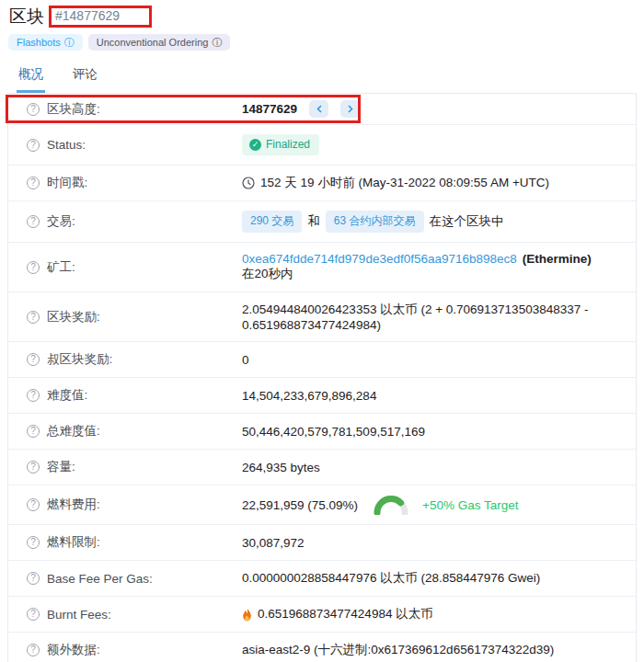 This screenshot has height=662, width=644. Describe the element at coordinates (467, 222) in the screenshot. I see `tx-suffix: 在这个区块中` at that location.